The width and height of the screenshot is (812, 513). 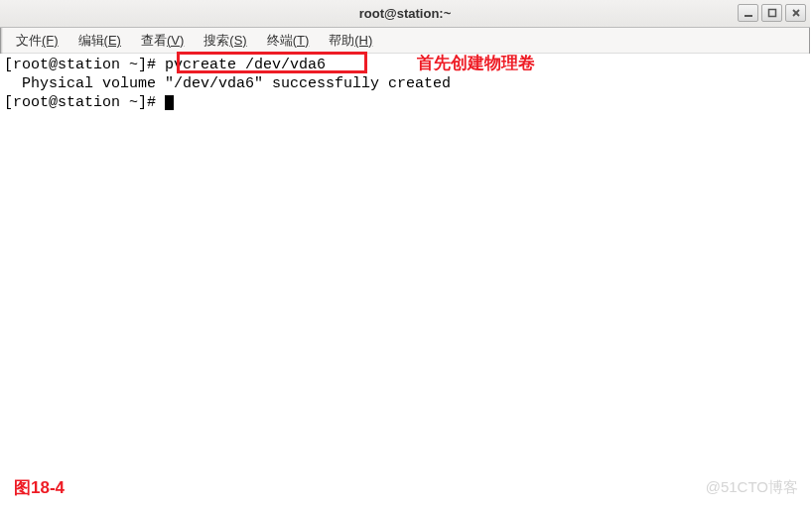 I want to click on terminal-cursor, so click(x=169, y=103).